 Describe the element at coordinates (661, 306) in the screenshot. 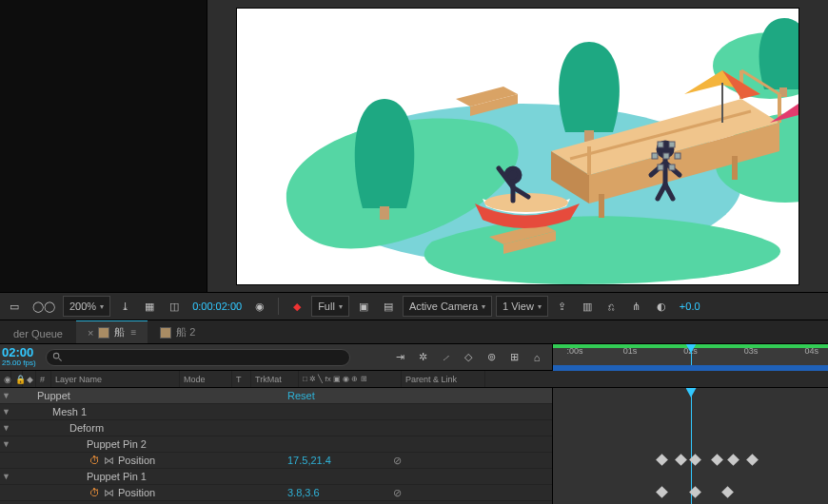

I see `exposure-icon: ◐` at that location.